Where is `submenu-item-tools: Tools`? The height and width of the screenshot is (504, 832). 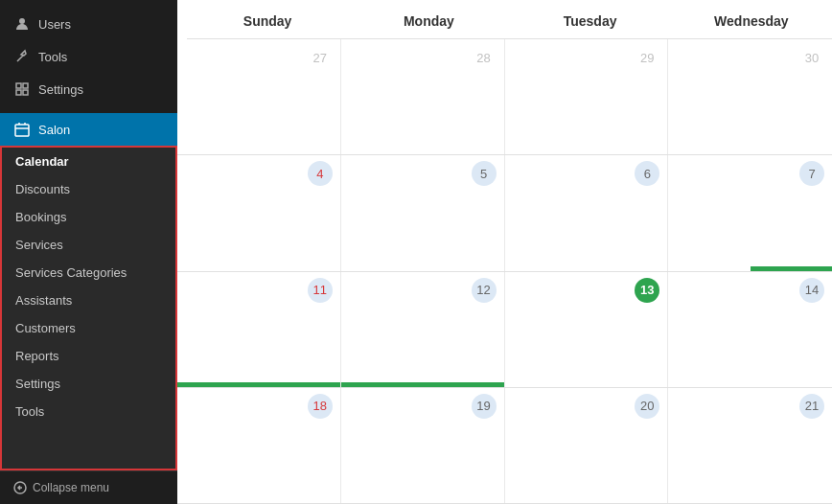 submenu-item-tools: Tools is located at coordinates (88, 412).